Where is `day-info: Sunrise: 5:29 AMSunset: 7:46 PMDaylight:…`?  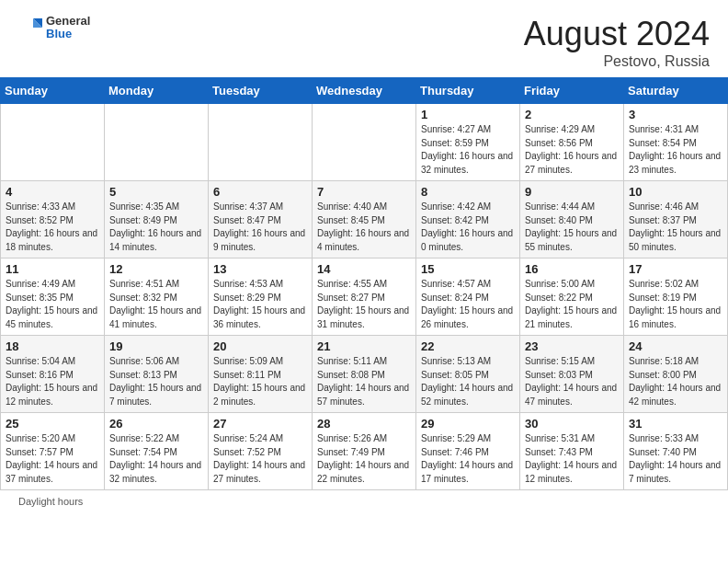
day-info: Sunrise: 5:29 AMSunset: 7:46 PMDaylight:… is located at coordinates (468, 459).